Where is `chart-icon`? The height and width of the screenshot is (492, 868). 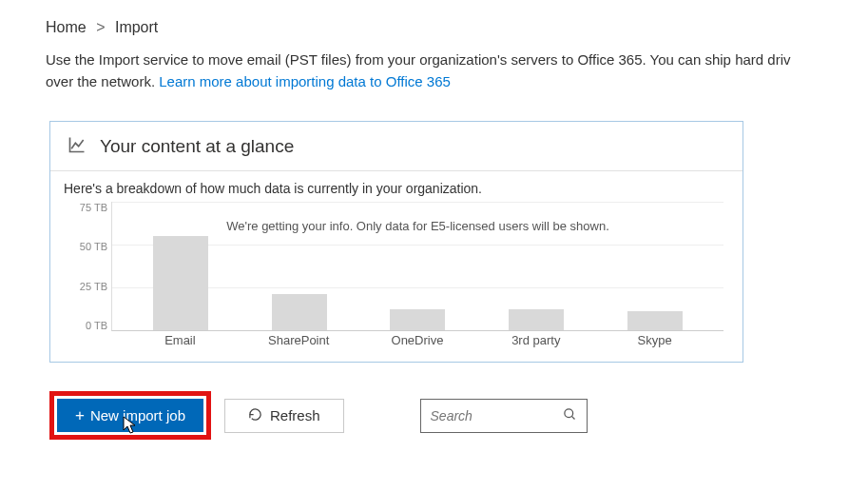 chart-icon is located at coordinates (77, 147).